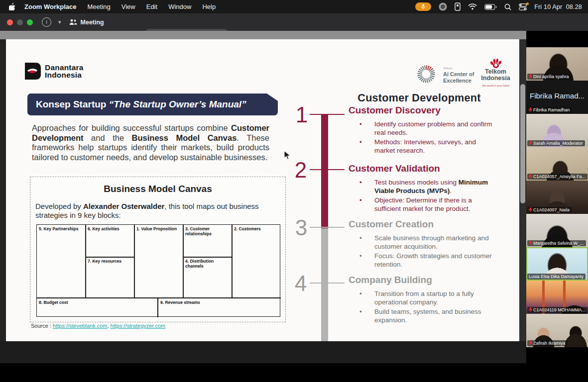 The height and width of the screenshot is (382, 588). What do you see at coordinates (30, 22) in the screenshot?
I see `fullscreen-window-button` at bounding box center [30, 22].